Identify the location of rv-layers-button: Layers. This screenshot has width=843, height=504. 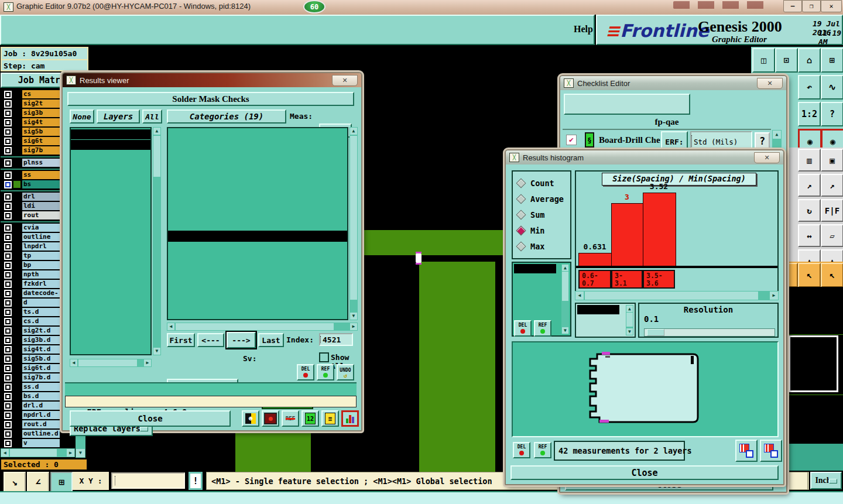
(118, 116).